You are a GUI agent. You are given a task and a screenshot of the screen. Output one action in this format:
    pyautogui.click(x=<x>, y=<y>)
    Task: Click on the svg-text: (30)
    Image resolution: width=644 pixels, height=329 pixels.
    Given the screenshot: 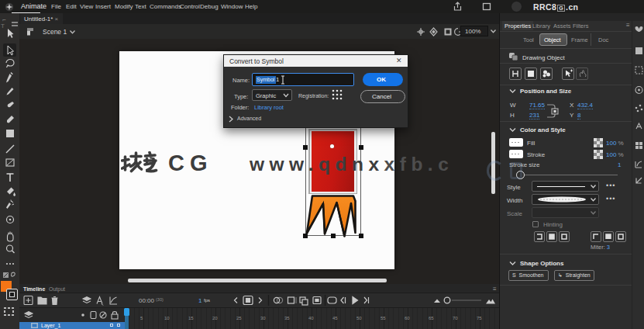 What is the action you would take?
    pyautogui.click(x=160, y=300)
    